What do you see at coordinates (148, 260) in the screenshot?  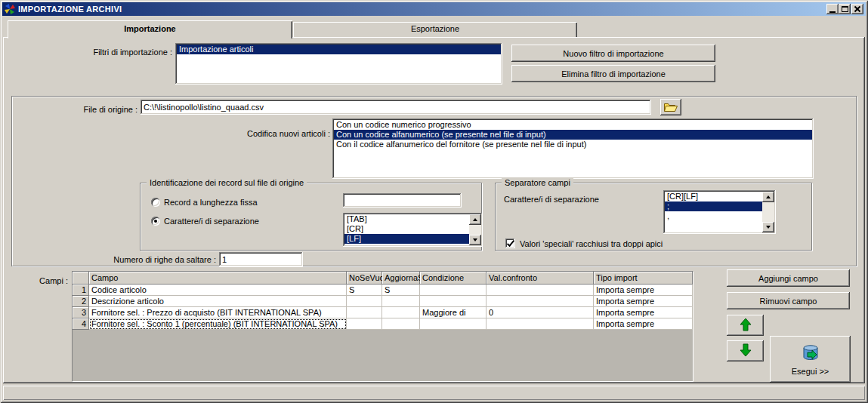 I see `skip-rows-label: Numero di righe da saltare :` at bounding box center [148, 260].